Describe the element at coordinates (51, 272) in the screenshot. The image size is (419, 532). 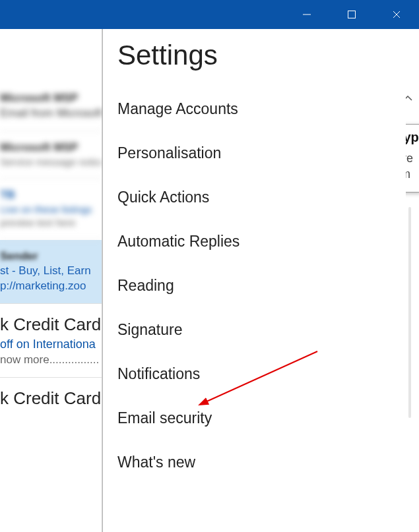
I see `mail-item-selected: Sender st - Buy, List, Earn p://marketin…` at that location.